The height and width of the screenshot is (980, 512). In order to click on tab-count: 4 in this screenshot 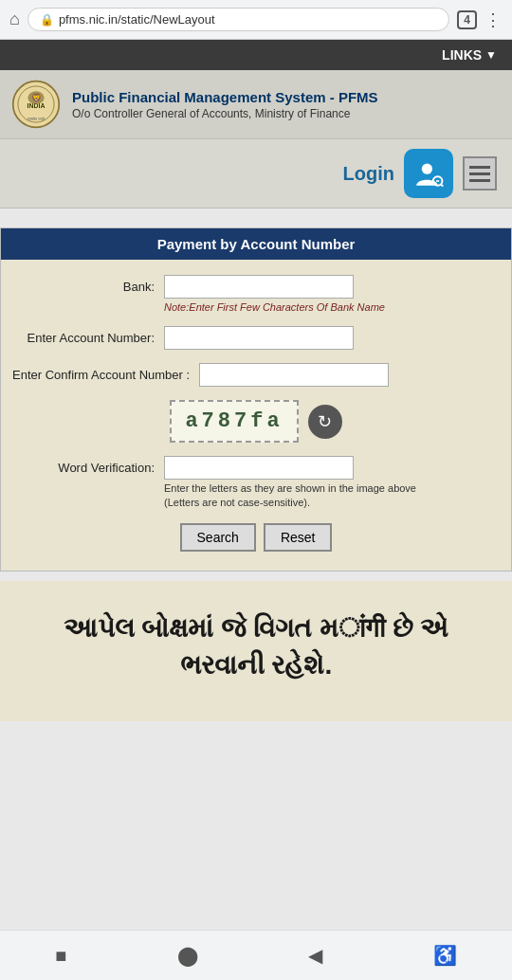, I will do `click(466, 20)`.